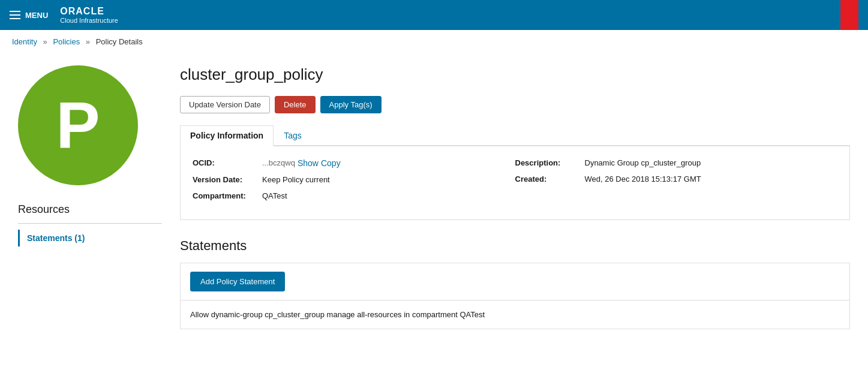 This screenshot has width=868, height=391. I want to click on action-buttons: Update Version Date Delete Apply Tag(s), so click(515, 104).